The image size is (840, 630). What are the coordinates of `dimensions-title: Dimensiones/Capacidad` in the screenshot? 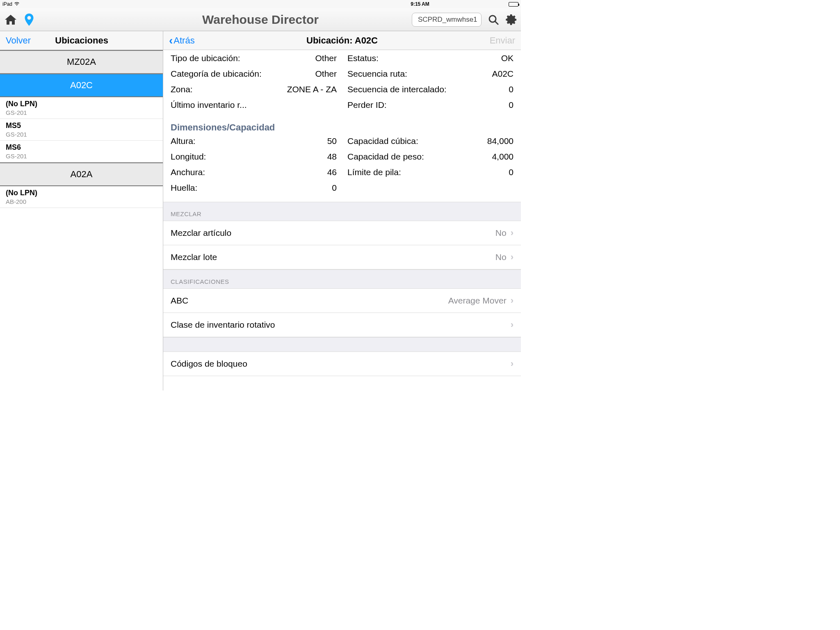 It's located at (342, 126).